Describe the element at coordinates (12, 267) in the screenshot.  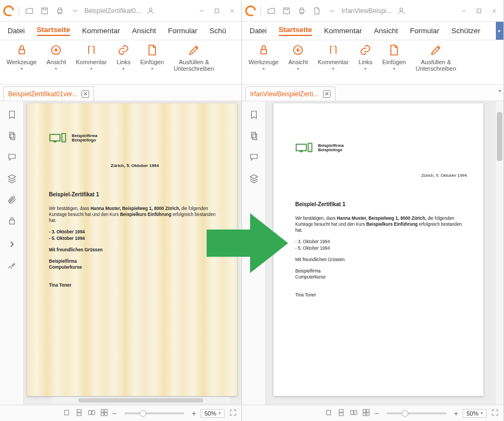
I see `signature-icon` at that location.